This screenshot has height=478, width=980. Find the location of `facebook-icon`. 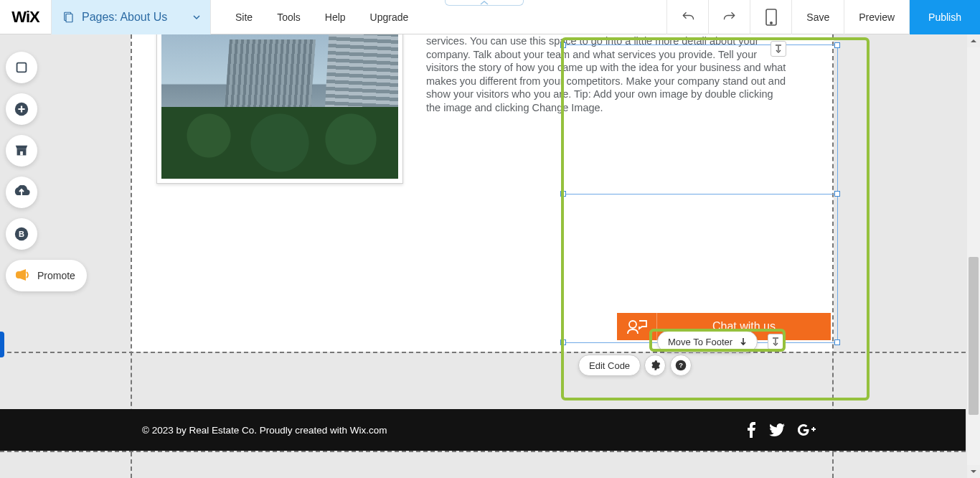

facebook-icon is located at coordinates (751, 430).